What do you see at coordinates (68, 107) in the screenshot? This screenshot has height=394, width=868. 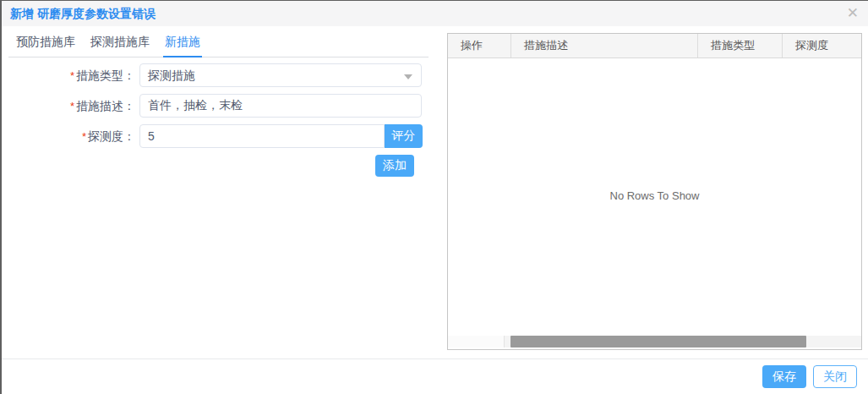 I see `measure-description-label: *措施描述：` at bounding box center [68, 107].